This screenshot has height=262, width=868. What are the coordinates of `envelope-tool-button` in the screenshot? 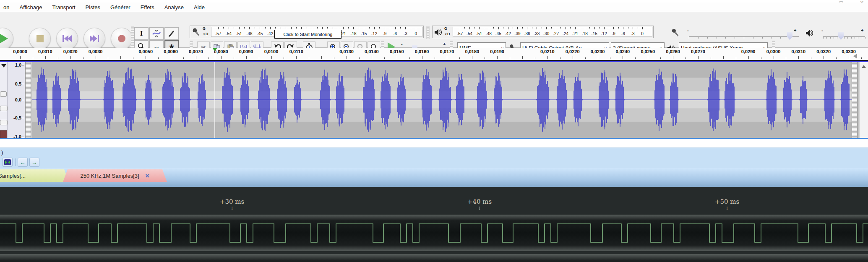 It's located at (156, 34).